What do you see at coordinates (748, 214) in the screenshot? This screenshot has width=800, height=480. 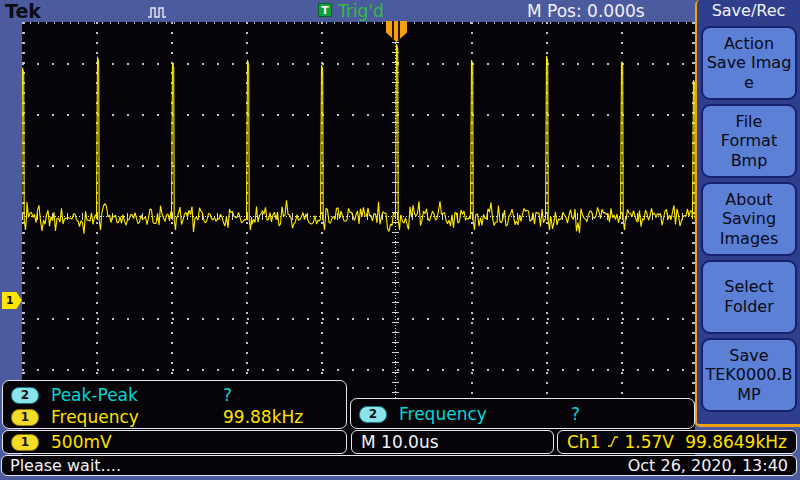 I see `soft-menu: Save/Rec Action Save Image File Format B…` at bounding box center [748, 214].